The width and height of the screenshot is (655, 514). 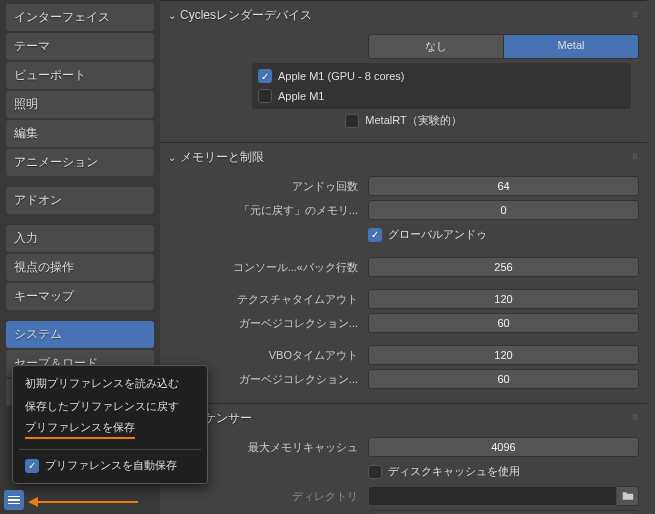 What do you see at coordinates (268, 496) in the screenshot?
I see `cache-directory-label: ディレクトリ` at bounding box center [268, 496].